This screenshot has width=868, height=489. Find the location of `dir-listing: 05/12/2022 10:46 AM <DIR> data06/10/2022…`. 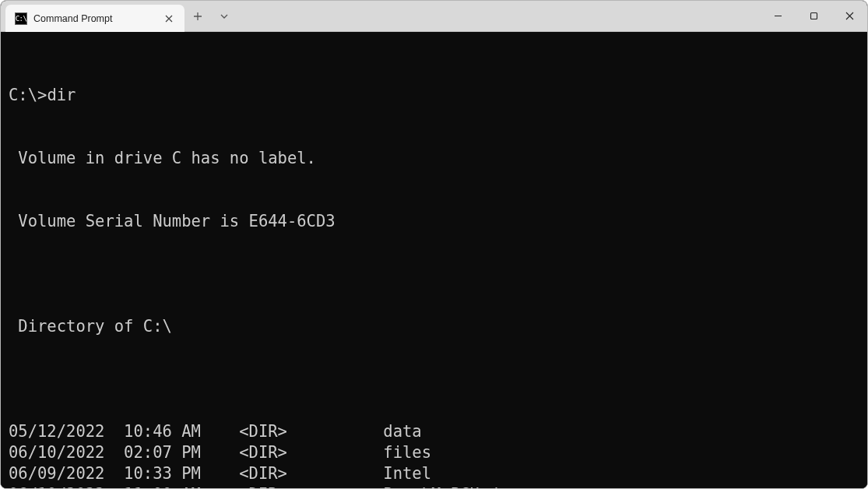

dir-listing: 05/12/2022 10:46 AM <DIR> data06/10/2022… is located at coordinates (438, 455).